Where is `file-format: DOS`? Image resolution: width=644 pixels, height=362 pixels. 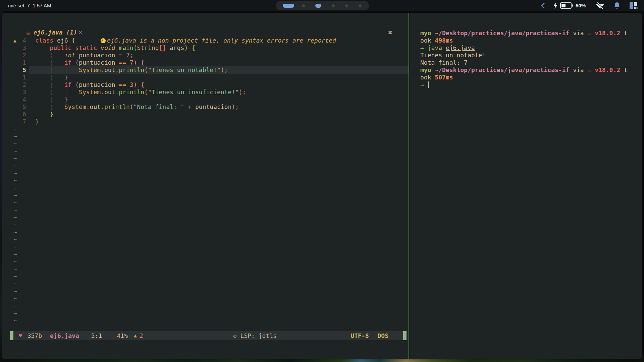
file-format: DOS is located at coordinates (383, 336).